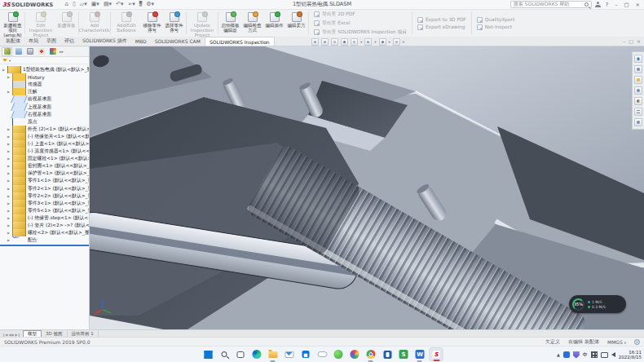  I want to click on close-button: ×, so click(637, 5).